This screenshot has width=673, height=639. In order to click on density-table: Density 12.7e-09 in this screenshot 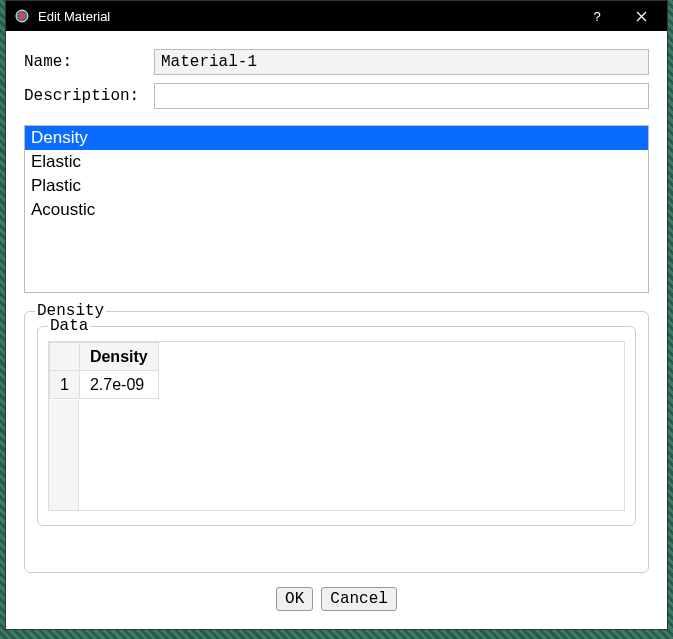, I will do `click(104, 370)`.